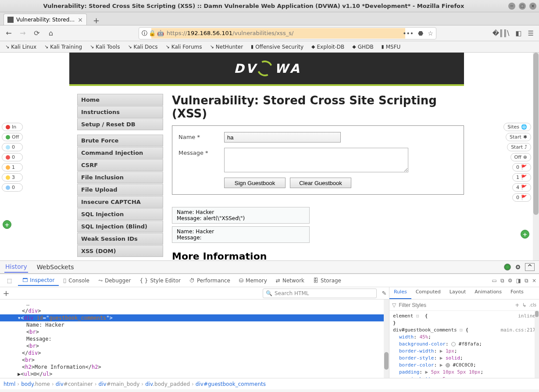 The width and height of the screenshot is (539, 392). What do you see at coordinates (51, 33) in the screenshot?
I see `home-button: ⌂` at bounding box center [51, 33].